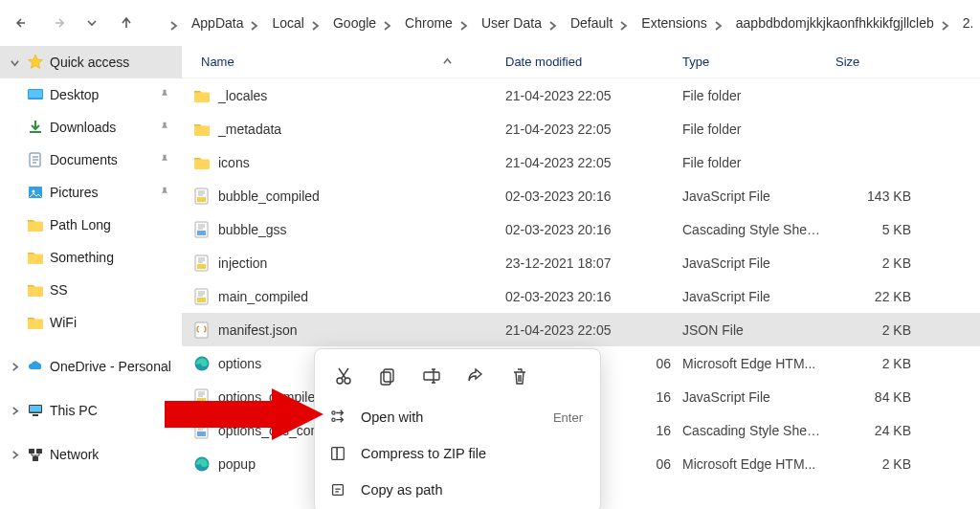  I want to click on nav-recent-button, so click(92, 23).